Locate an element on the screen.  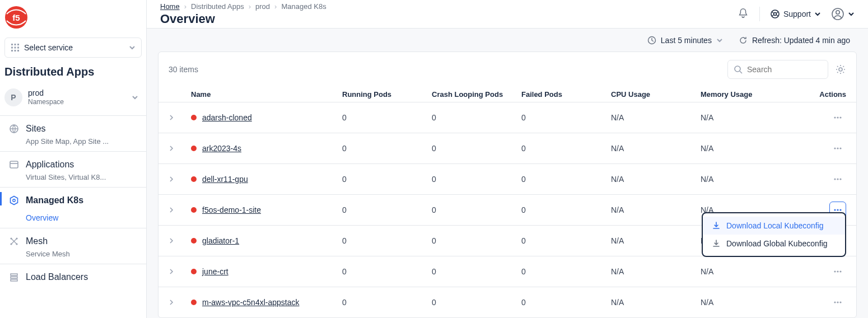
menu-item-download-global: Download Global Kubeconfig is located at coordinates (774, 244).